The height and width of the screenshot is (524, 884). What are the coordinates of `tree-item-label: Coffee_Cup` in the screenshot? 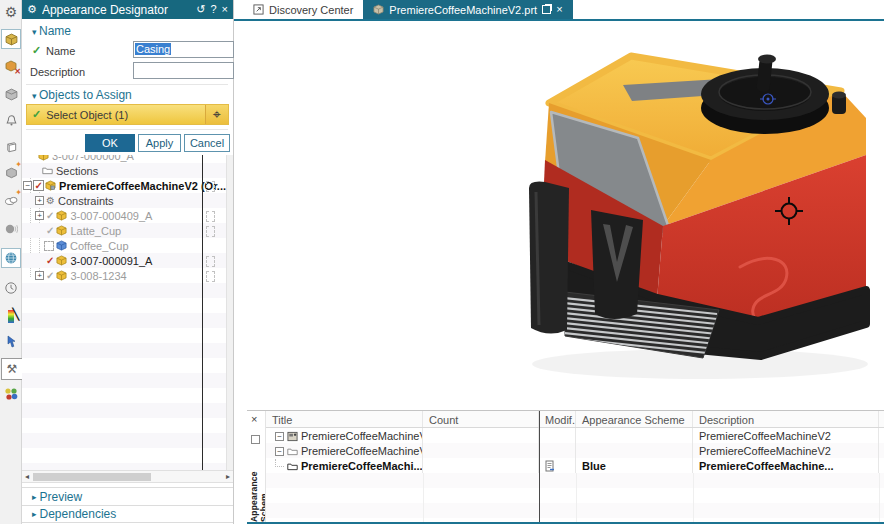 It's located at (100, 246).